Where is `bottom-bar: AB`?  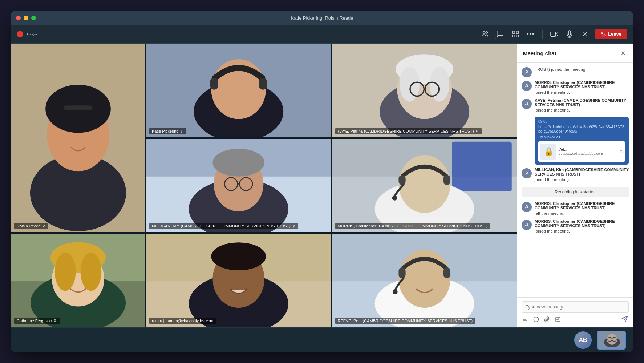 bottom-bar: AB is located at coordinates (322, 340).